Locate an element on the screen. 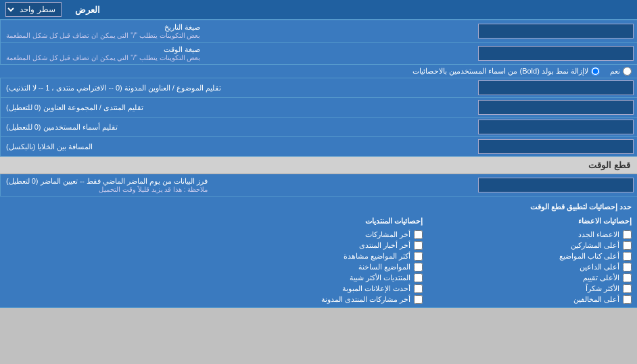 This screenshot has width=637, height=364. stats-members-item-4: أعلى الداعين is located at coordinates (527, 267).